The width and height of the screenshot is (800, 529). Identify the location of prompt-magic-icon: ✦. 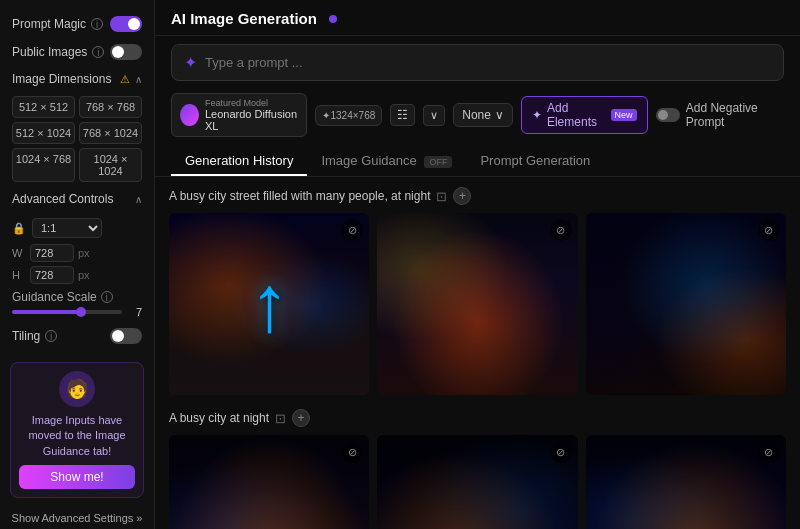
(190, 62).